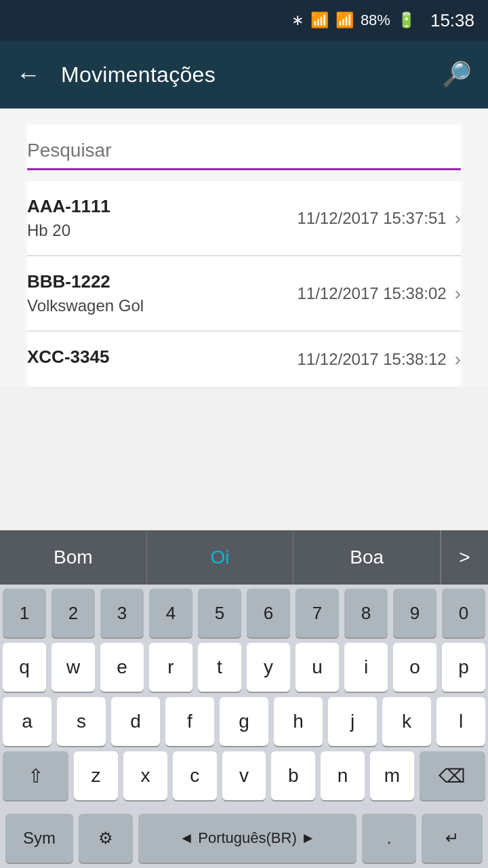  What do you see at coordinates (24, 667) in the screenshot?
I see `key-q: q` at bounding box center [24, 667].